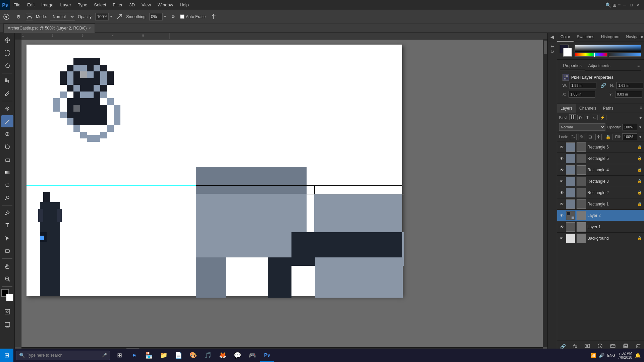  What do you see at coordinates (178, 355) in the screenshot?
I see `taskbar-pdf-icon: 📄` at bounding box center [178, 355].